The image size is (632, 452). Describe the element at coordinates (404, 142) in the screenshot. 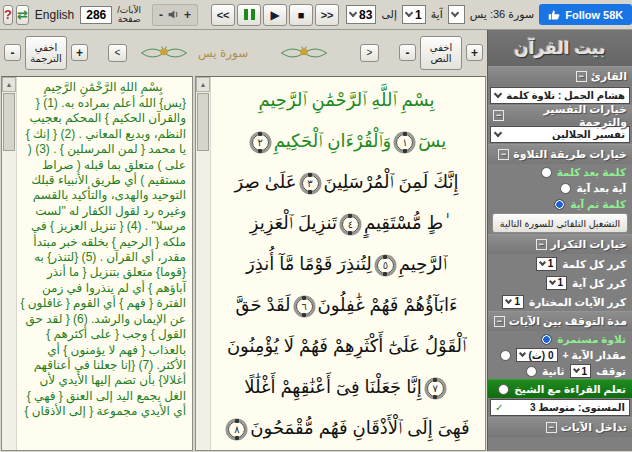

I see `ayah-number-marker: ١` at that location.